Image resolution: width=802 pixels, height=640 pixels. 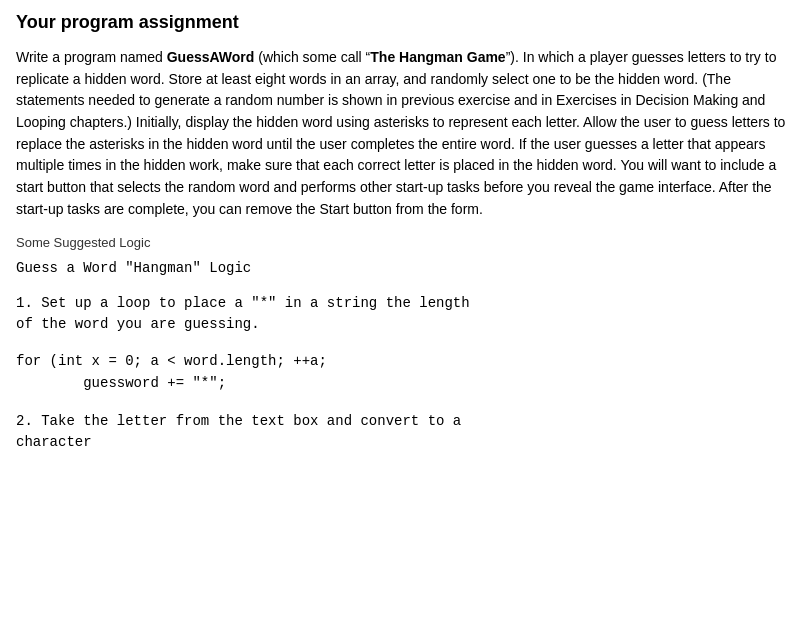 I want to click on step1-text: 1. Set up a loop to place a "*" in a str…, so click(x=401, y=314).